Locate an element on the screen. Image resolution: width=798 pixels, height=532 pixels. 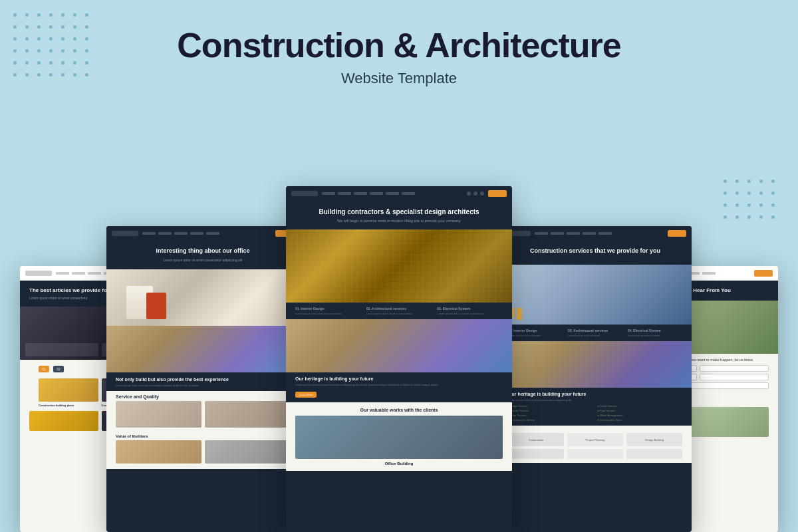
value-section: Value of Builders is located at coordinates (203, 450).